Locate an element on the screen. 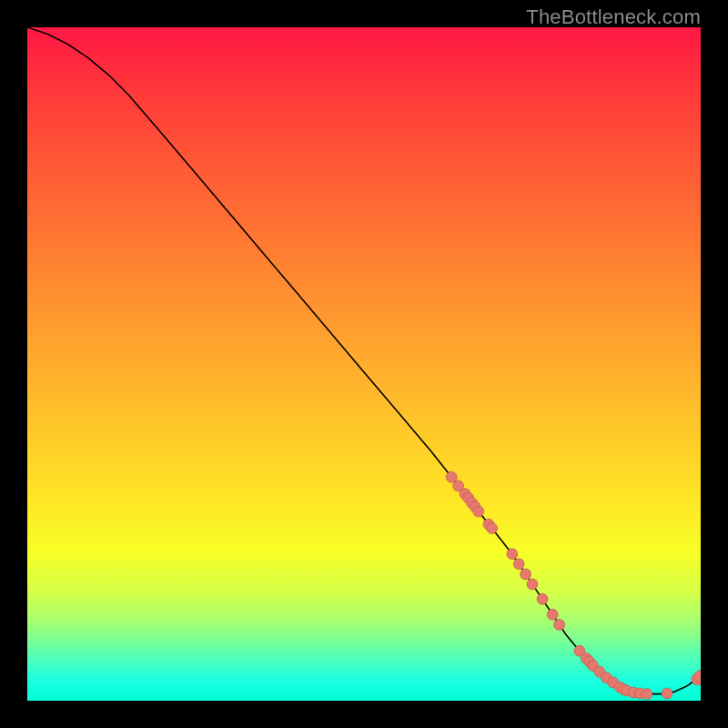  watermark-text: TheBottleneck.com is located at coordinates (613, 17).